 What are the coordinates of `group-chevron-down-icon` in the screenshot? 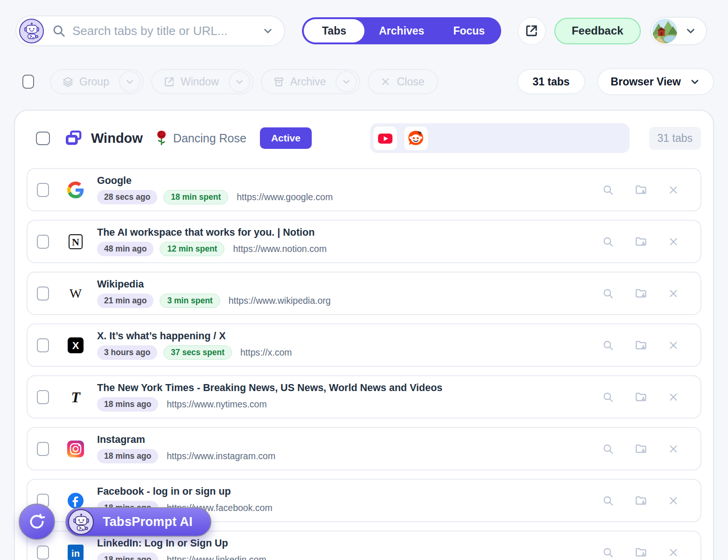 It's located at (130, 82).